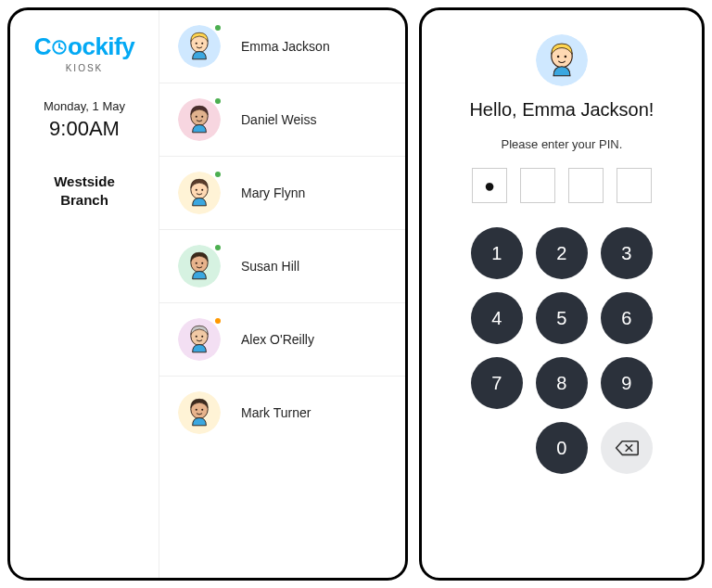 This screenshot has width=712, height=588. I want to click on app-logo: Cockify KIOSK, so click(84, 53).